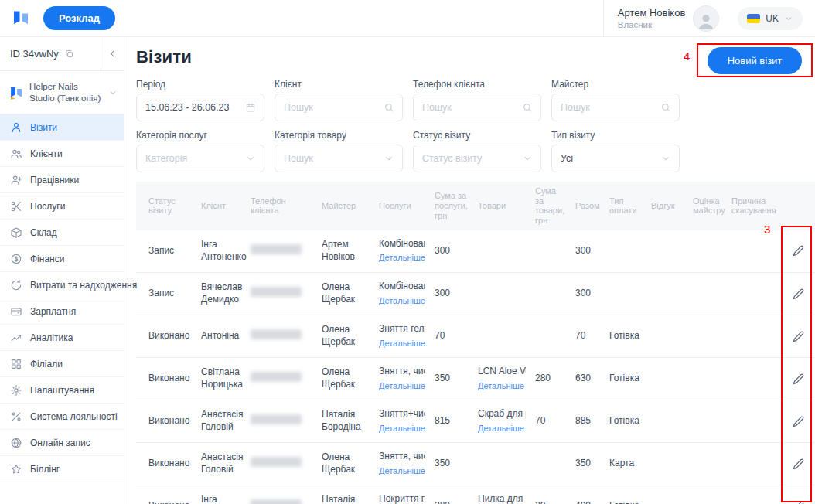 The height and width of the screenshot is (504, 815). What do you see at coordinates (754, 206) in the screenshot?
I see `column-header: Причина скасування` at bounding box center [754, 206].